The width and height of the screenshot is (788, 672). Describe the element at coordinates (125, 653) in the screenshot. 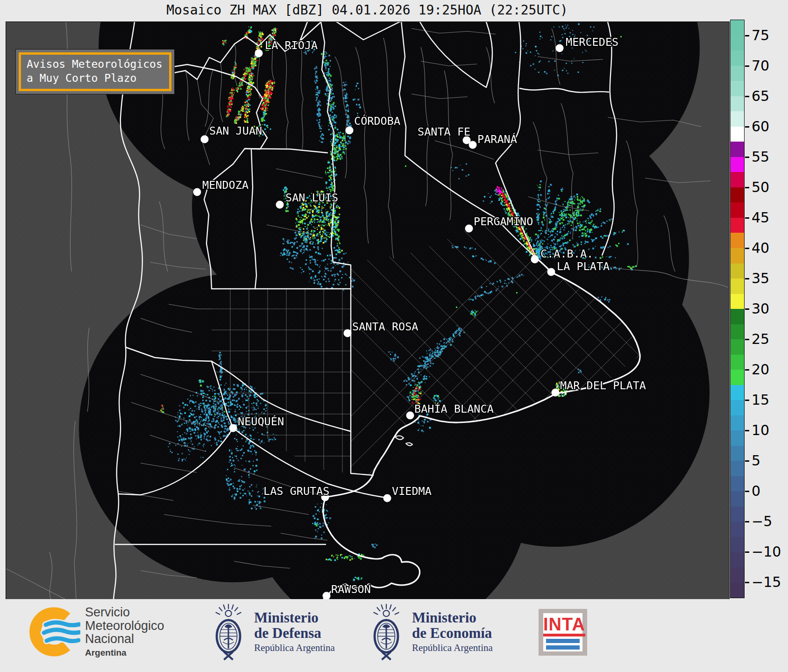

I see `smn-line4: Argentina` at that location.